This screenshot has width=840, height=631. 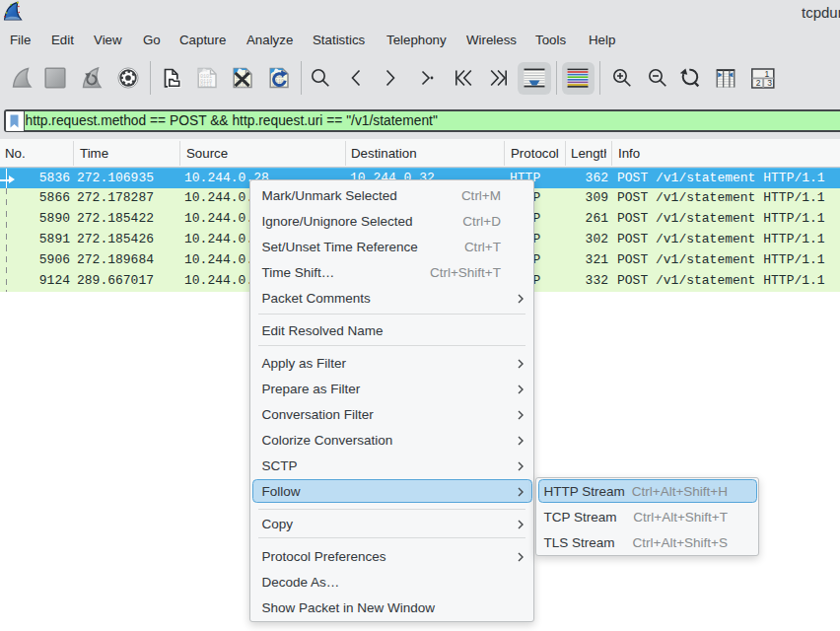 I want to click on svg-text: 0111, so click(x=206, y=86).